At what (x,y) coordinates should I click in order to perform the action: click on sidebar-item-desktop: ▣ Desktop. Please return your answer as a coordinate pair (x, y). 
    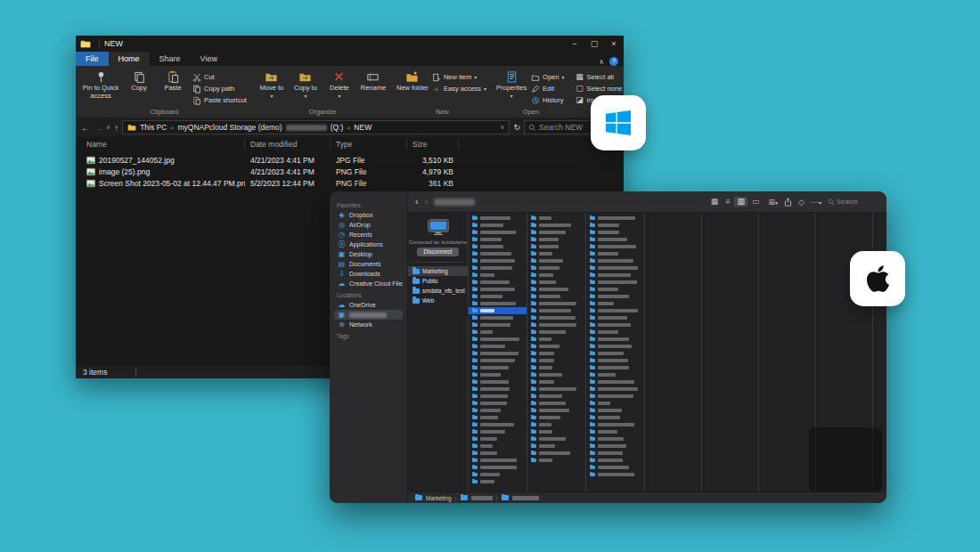
    Looking at the image, I should click on (369, 255).